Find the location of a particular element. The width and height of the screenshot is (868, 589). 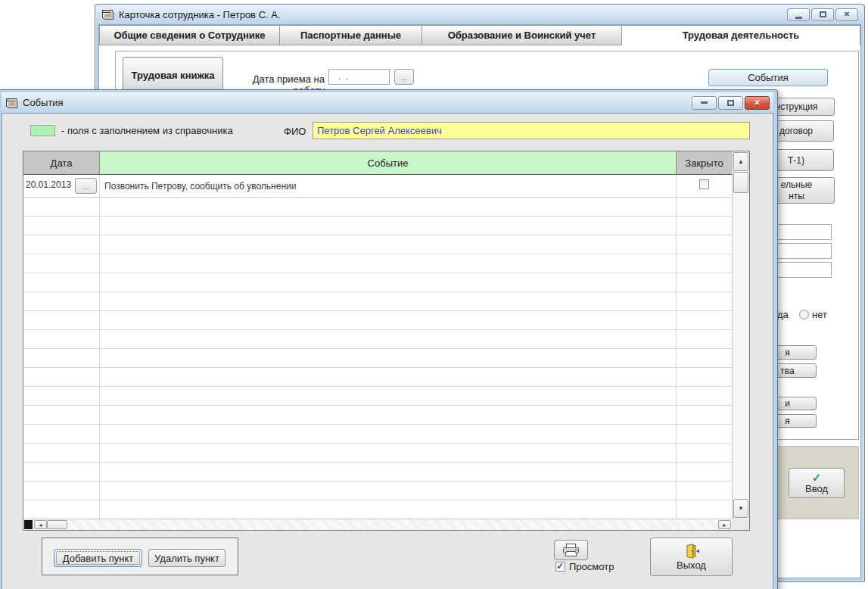

minimize-button is located at coordinates (798, 15).